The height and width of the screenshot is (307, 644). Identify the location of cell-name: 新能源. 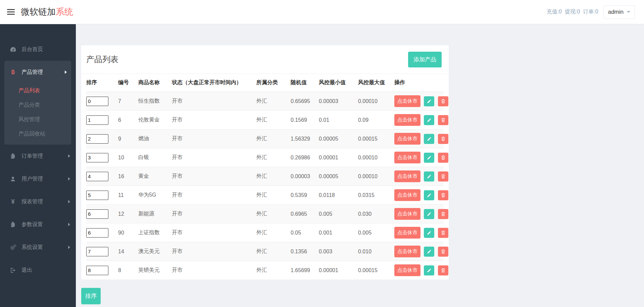
(155, 214).